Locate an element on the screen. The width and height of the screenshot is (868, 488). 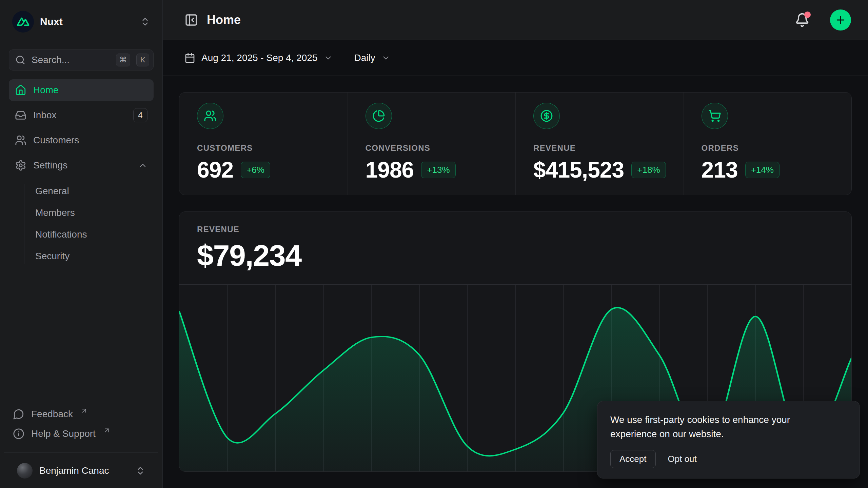
search-input: Search... ⌘ K is located at coordinates (81, 60).